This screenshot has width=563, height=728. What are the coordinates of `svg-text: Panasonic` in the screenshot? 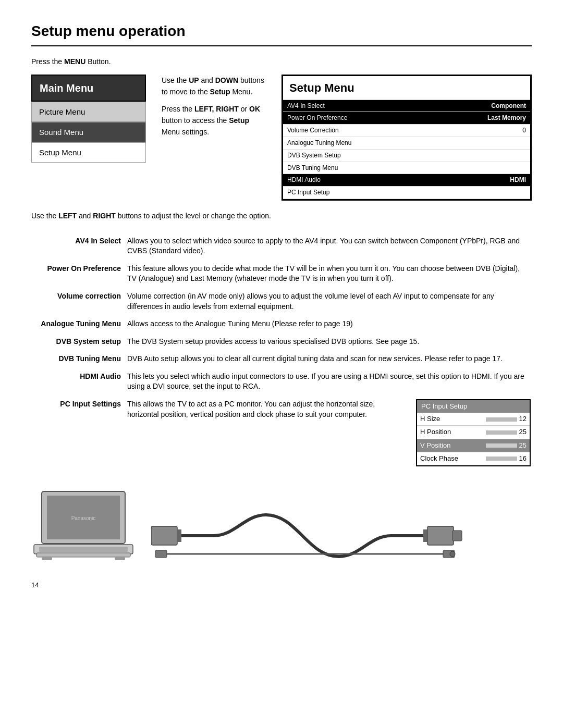 It's located at (83, 518).